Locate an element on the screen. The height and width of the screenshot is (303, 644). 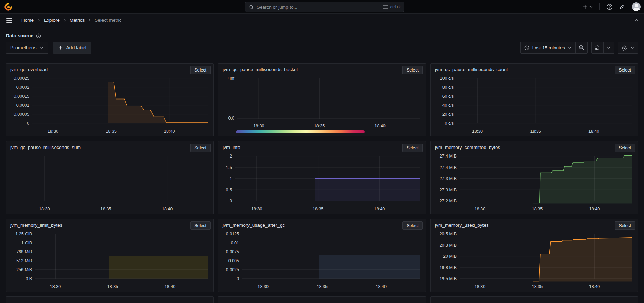
metric-panel: jvm_gc_pause_milliseconds_sum Select 18:… is located at coordinates (110, 178).